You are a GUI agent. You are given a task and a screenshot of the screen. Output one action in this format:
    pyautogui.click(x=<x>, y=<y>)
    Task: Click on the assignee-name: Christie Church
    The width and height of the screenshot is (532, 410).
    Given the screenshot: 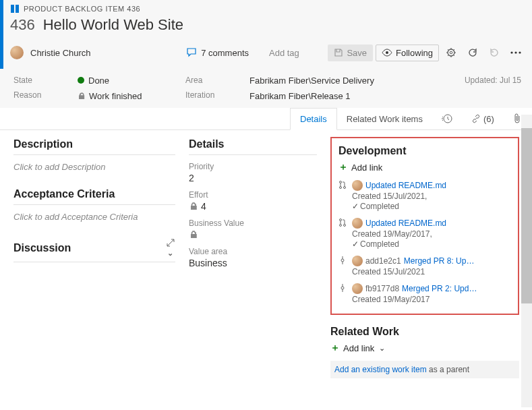 What is the action you would take?
    pyautogui.click(x=61, y=53)
    